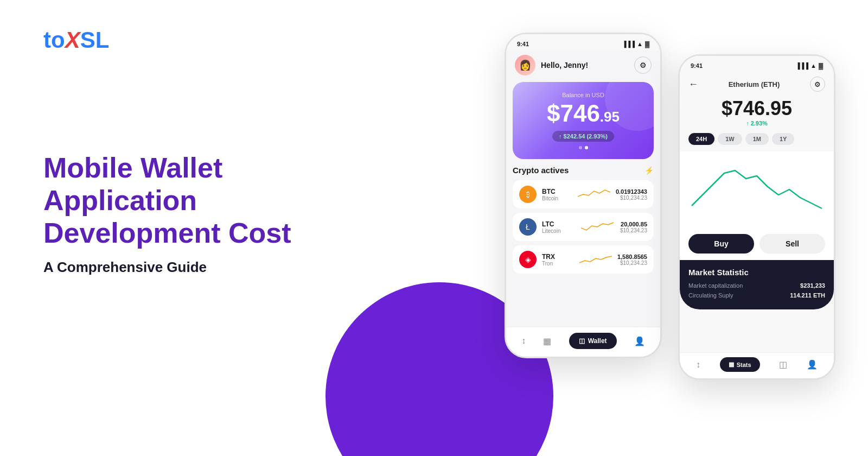 This screenshot has width=868, height=456. What do you see at coordinates (757, 85) in the screenshot?
I see `phone2-header: ← Etherium (ETH) ⚙` at bounding box center [757, 85].